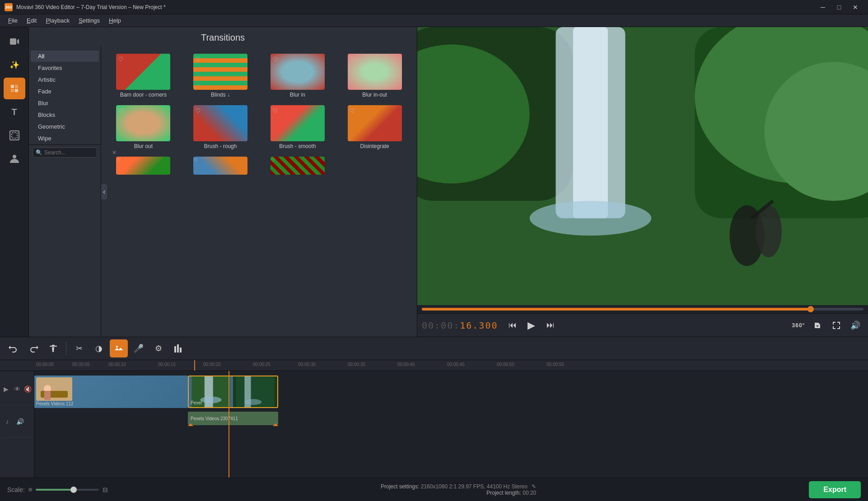  Describe the element at coordinates (65, 56) in the screenshot. I see `category-all: All` at that location.